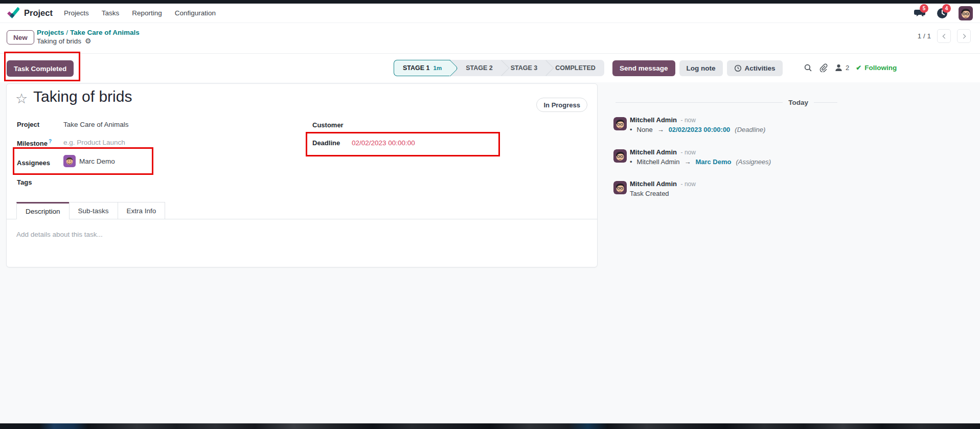 This screenshot has width=980, height=429. I want to click on pager: 1 / 1, so click(944, 36).